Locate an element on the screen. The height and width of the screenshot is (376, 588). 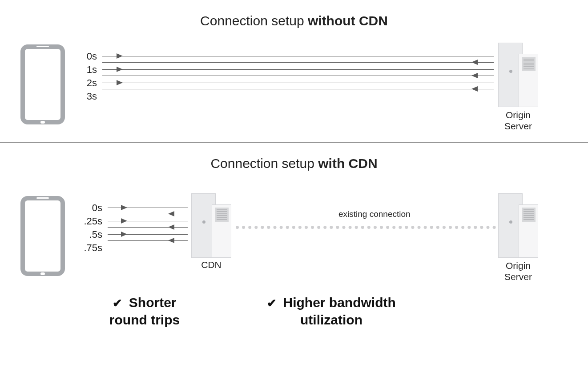
time-label: .25s is located at coordinates (89, 221).